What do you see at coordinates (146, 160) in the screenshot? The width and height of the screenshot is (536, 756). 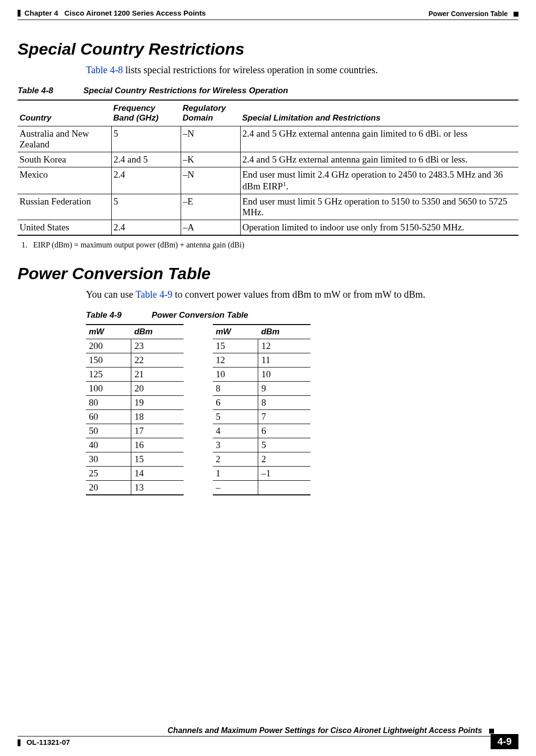 I see `cell-frequency: 2.4 and 5` at bounding box center [146, 160].